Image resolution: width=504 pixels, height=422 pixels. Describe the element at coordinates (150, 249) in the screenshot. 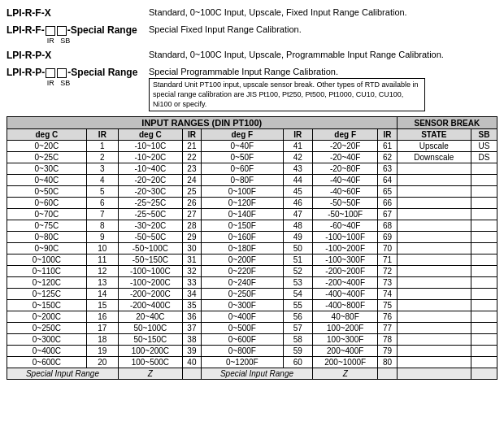

I see `table-cell: -50~100C` at that location.